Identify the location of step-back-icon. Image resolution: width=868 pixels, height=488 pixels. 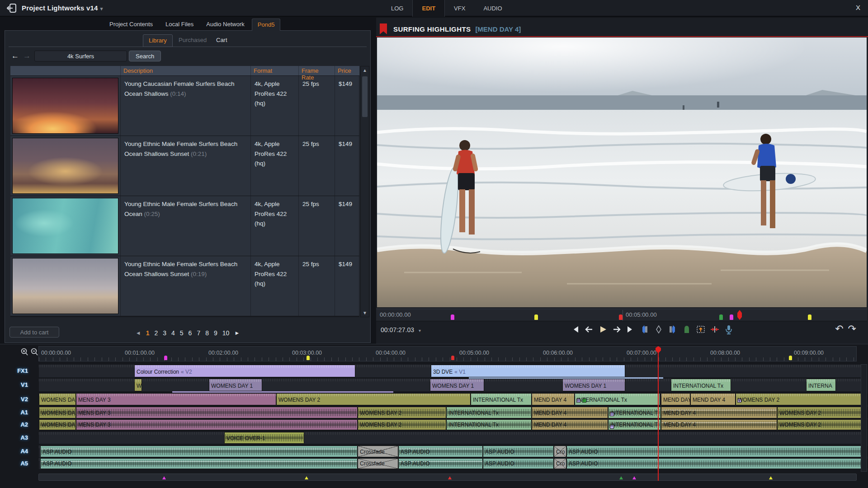
(589, 329).